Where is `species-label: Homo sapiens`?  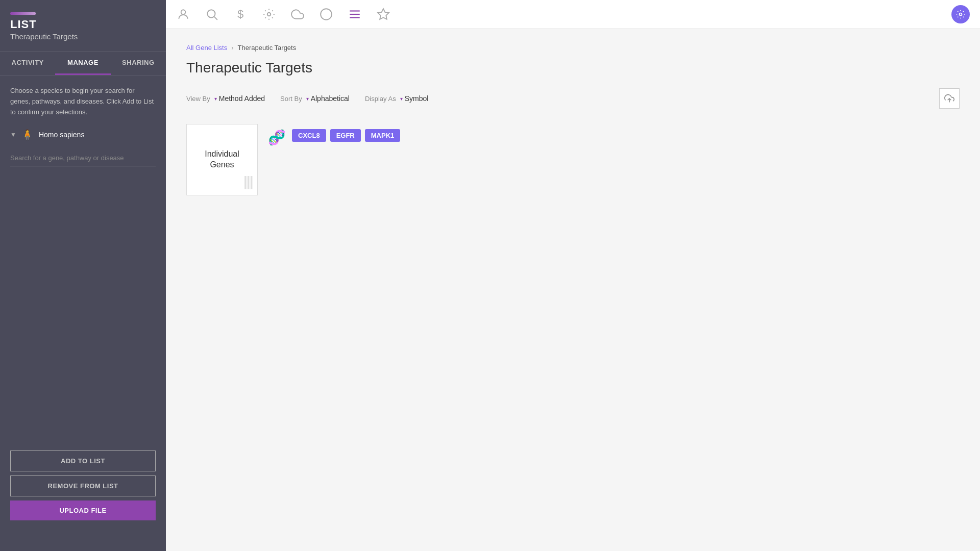 species-label: Homo sapiens is located at coordinates (62, 135).